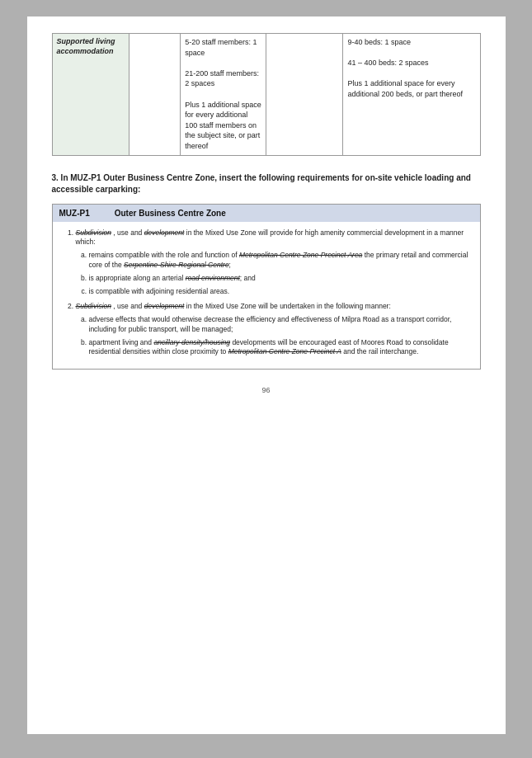  Describe the element at coordinates (223, 94) in the screenshot. I see `staff-spaces-text: 5-20 staff members: 1 space 21-200 staff…` at that location.